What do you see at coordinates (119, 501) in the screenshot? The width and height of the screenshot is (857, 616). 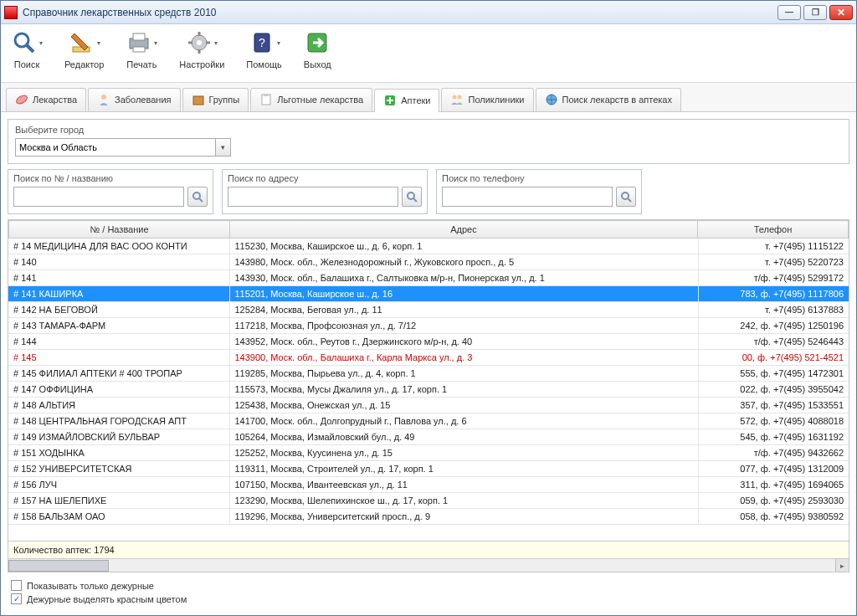 I see `cell-name: # 157 НА ШЕЛЕПИХЕ` at bounding box center [119, 501].